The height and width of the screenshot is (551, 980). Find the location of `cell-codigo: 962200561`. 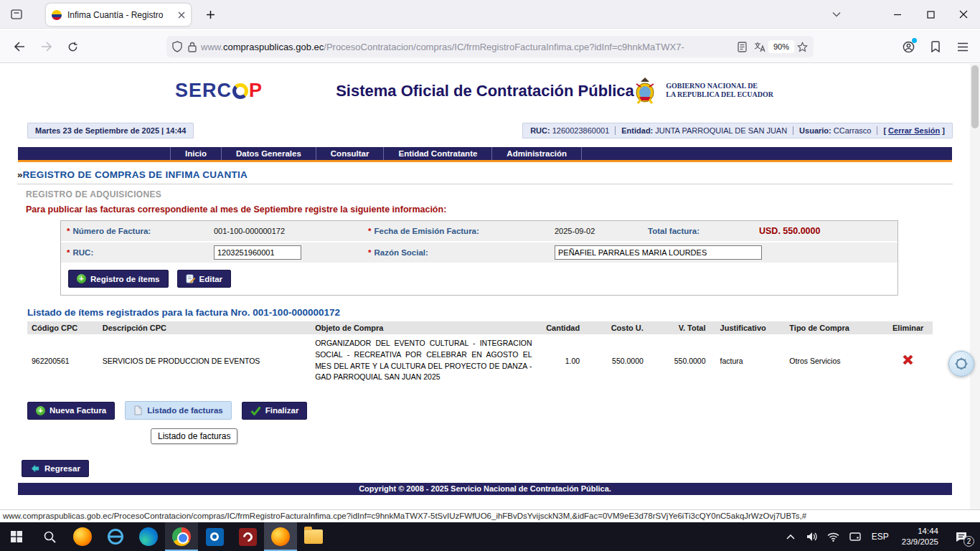

cell-codigo: 962200561 is located at coordinates (63, 360).